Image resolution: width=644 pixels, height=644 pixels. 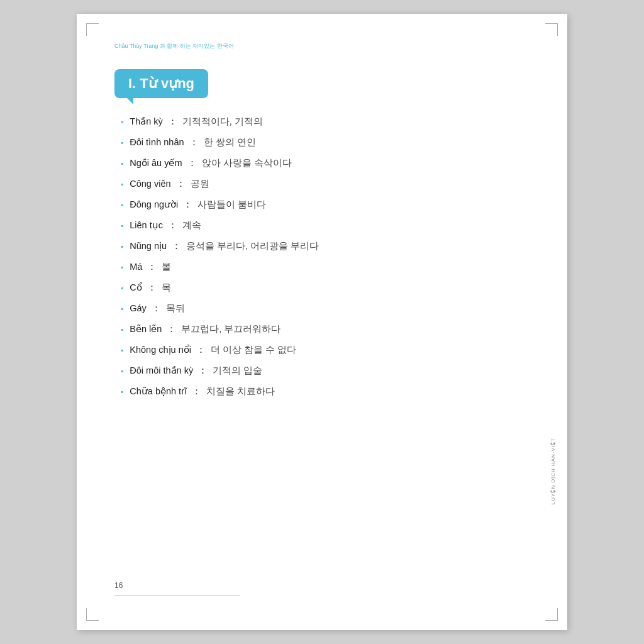 What do you see at coordinates (553, 471) in the screenshot?
I see `sidebar-label: LUYỆN DỊCH HÀN-VIỆT` at bounding box center [553, 471].